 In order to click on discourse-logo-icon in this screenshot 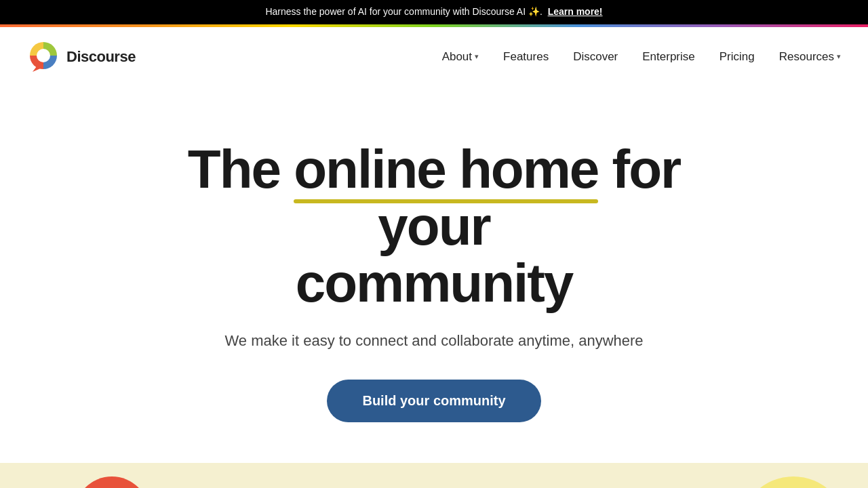, I will do `click(43, 57)`.